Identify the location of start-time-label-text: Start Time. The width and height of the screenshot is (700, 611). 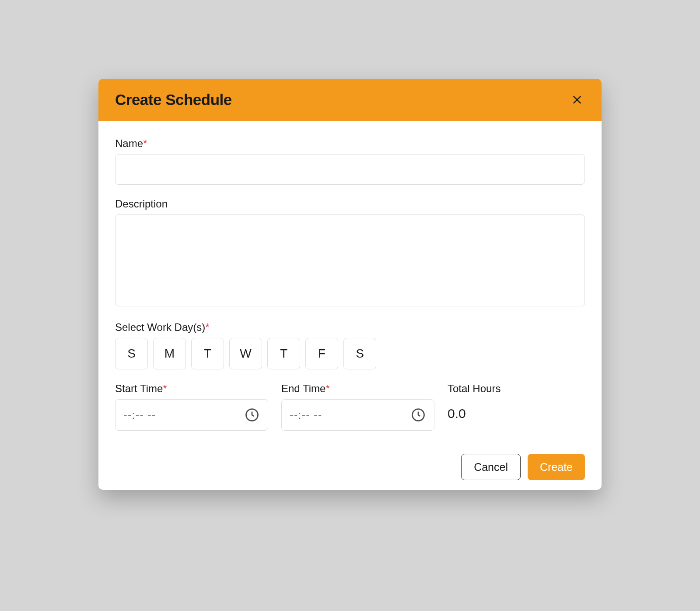
(139, 389).